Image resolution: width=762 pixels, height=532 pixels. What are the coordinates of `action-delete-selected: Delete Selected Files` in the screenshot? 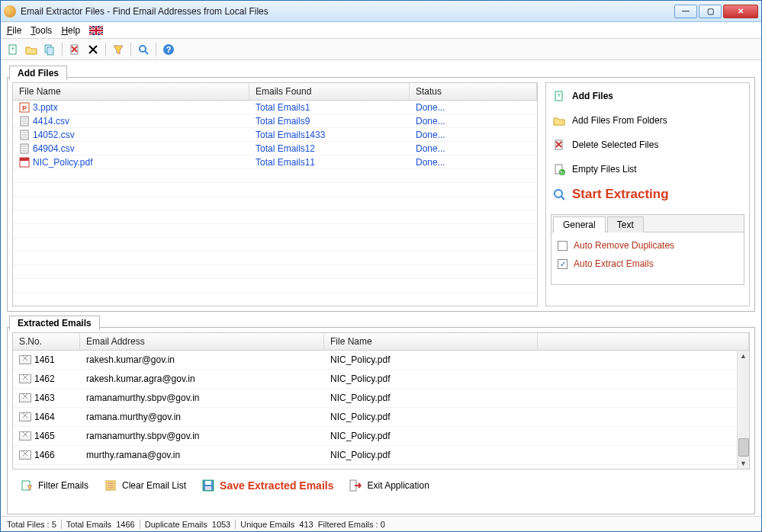 It's located at (648, 145).